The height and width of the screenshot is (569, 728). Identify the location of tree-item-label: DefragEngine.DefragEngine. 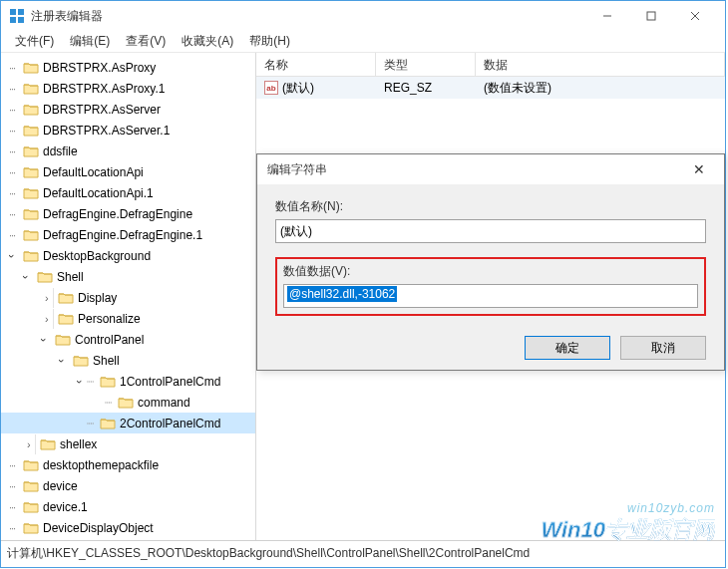
(118, 214).